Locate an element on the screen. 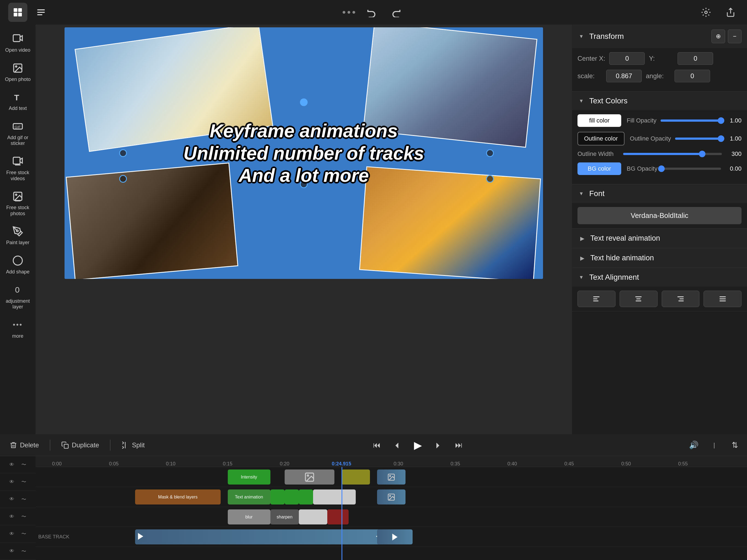  clip-mask-blend: Mask & blend layers is located at coordinates (178, 497).